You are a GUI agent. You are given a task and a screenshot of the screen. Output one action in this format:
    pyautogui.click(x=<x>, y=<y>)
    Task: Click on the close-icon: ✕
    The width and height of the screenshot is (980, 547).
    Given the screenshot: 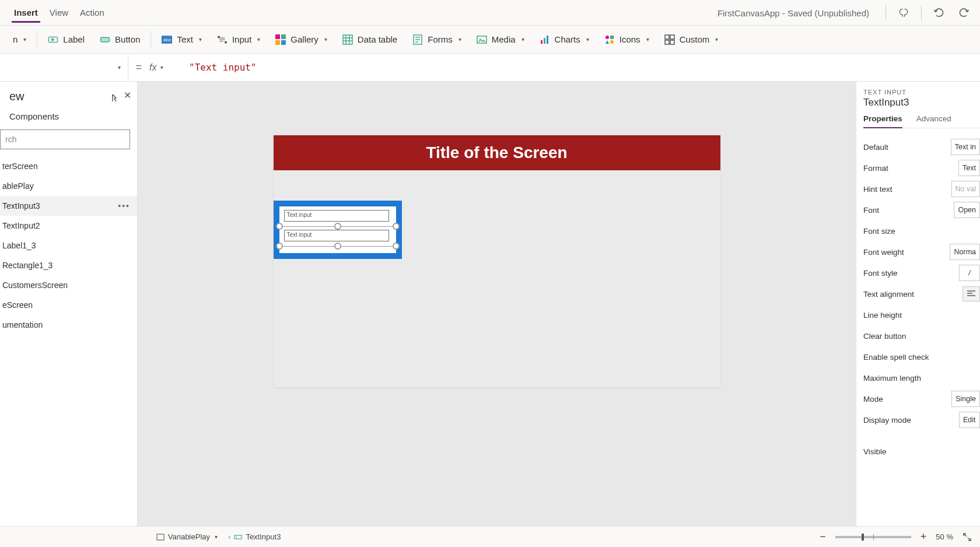 What is the action you would take?
    pyautogui.click(x=127, y=96)
    